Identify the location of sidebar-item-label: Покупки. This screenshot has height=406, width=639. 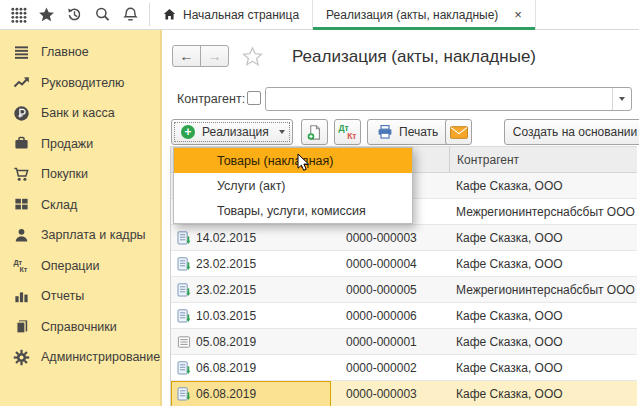
(64, 174).